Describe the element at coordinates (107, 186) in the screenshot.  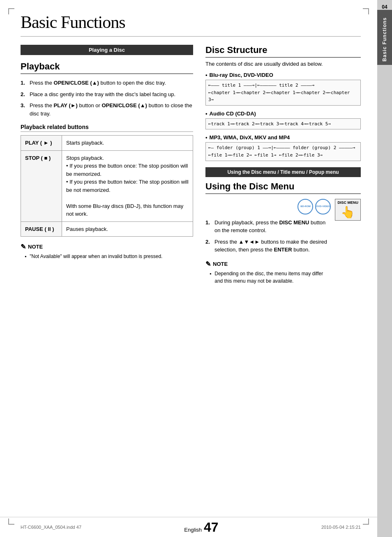
I see `table-row-stop: STOP ( ■ ) Stops playback. • If you pres…` at that location.